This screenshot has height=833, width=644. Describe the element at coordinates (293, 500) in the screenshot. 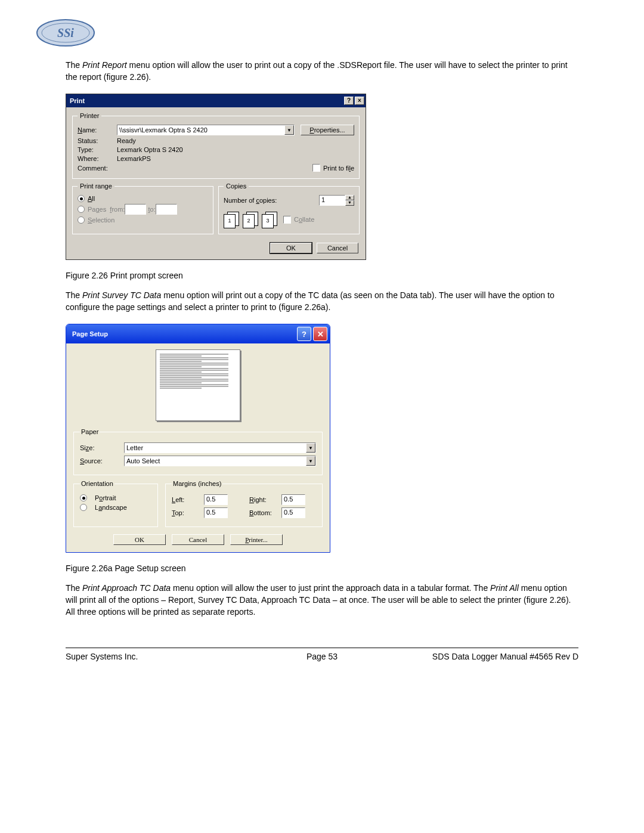

I see `right-input: 0.5` at that location.